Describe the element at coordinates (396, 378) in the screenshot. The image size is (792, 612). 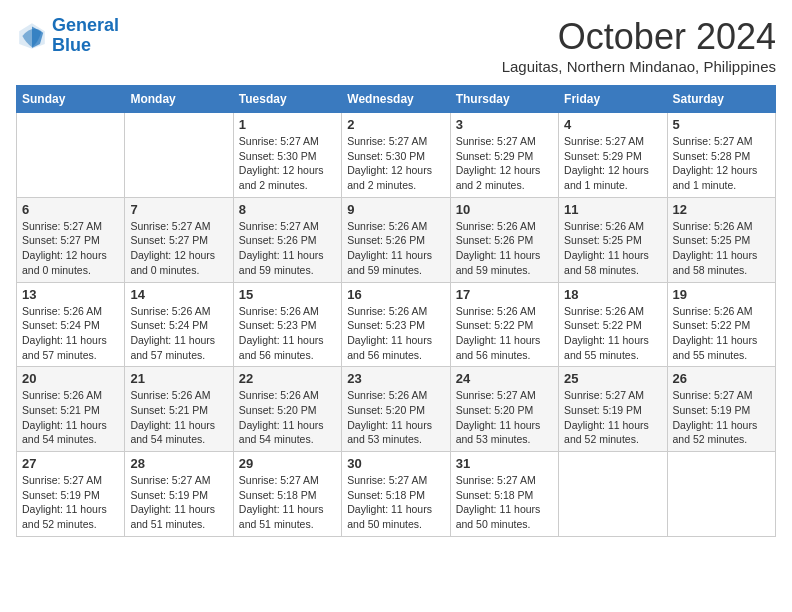
I see `day-number: 23` at that location.